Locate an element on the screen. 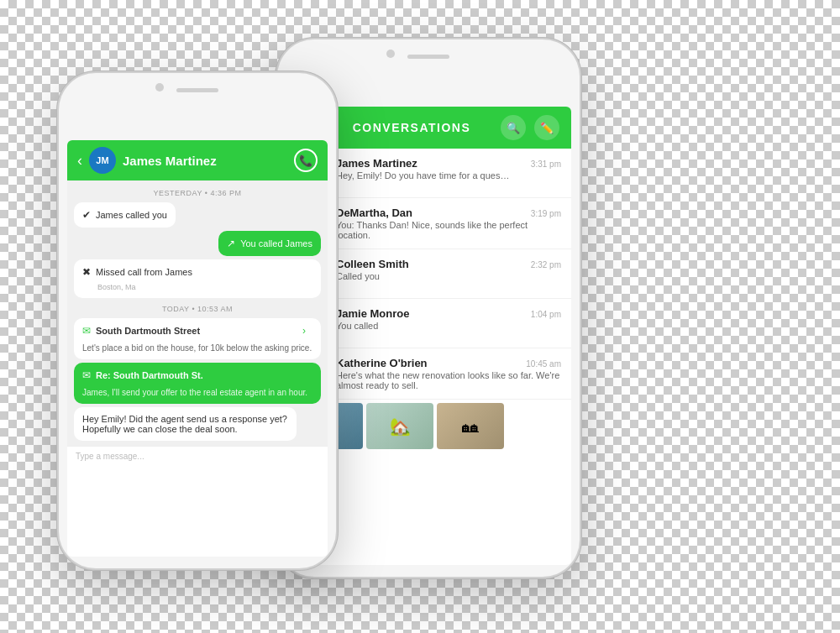 The width and height of the screenshot is (840, 633). outgoing-call-icon: ↗ is located at coordinates (231, 243).